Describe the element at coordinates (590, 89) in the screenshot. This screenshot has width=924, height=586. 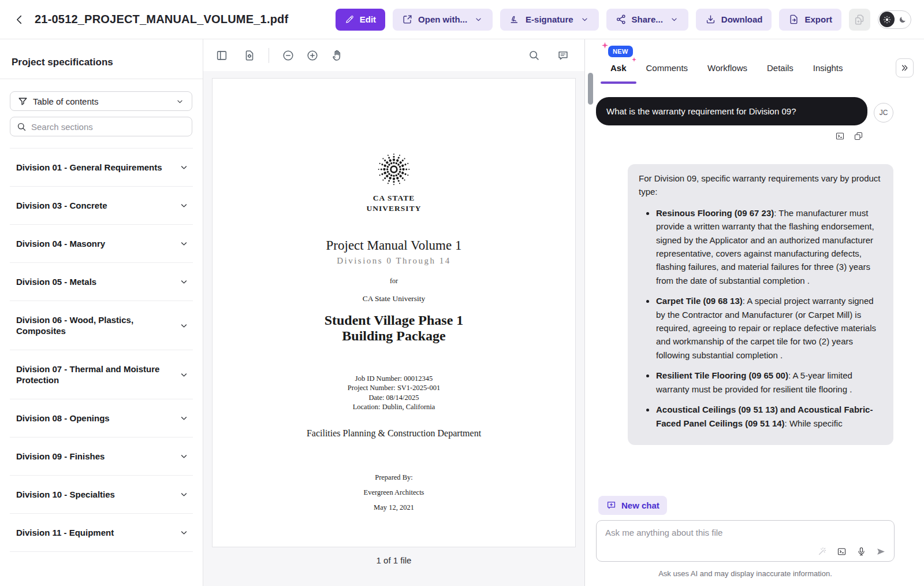
I see `panel-scrollbar-thumb` at that location.